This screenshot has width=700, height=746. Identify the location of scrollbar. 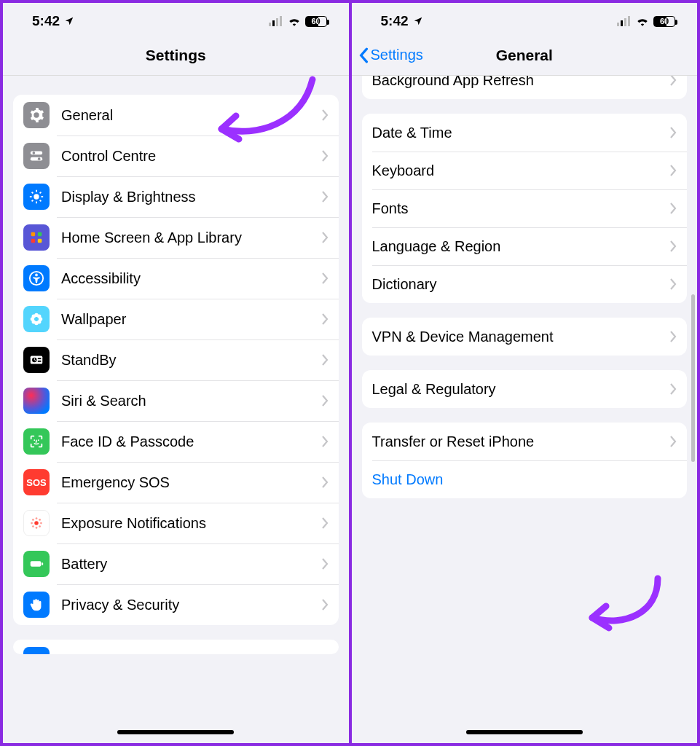
(693, 378).